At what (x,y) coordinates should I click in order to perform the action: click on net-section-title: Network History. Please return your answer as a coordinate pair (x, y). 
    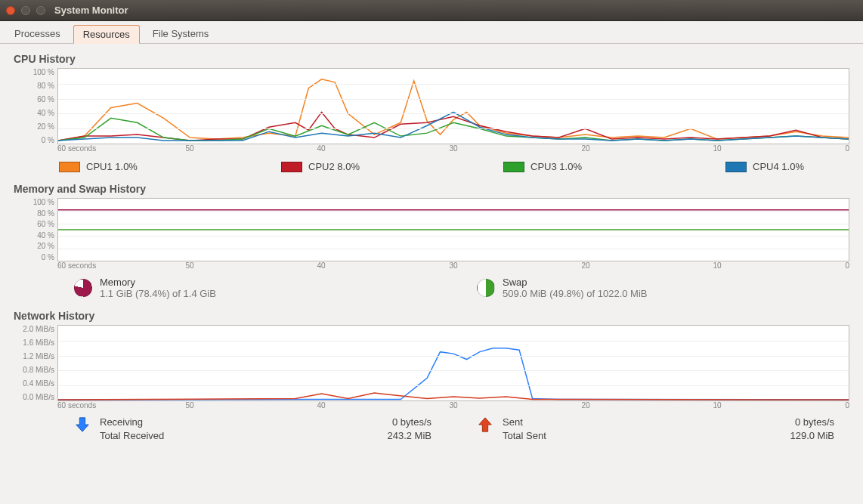
    Looking at the image, I should click on (432, 316).